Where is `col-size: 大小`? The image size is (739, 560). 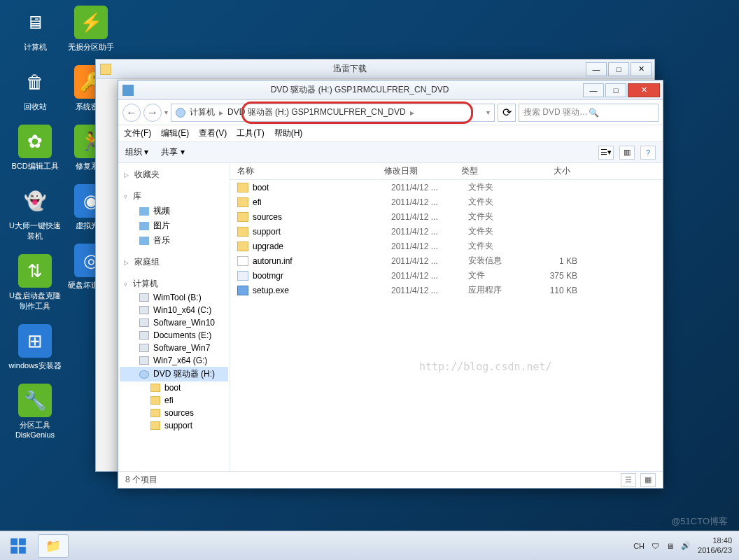 col-size: 大小 is located at coordinates (552, 171).